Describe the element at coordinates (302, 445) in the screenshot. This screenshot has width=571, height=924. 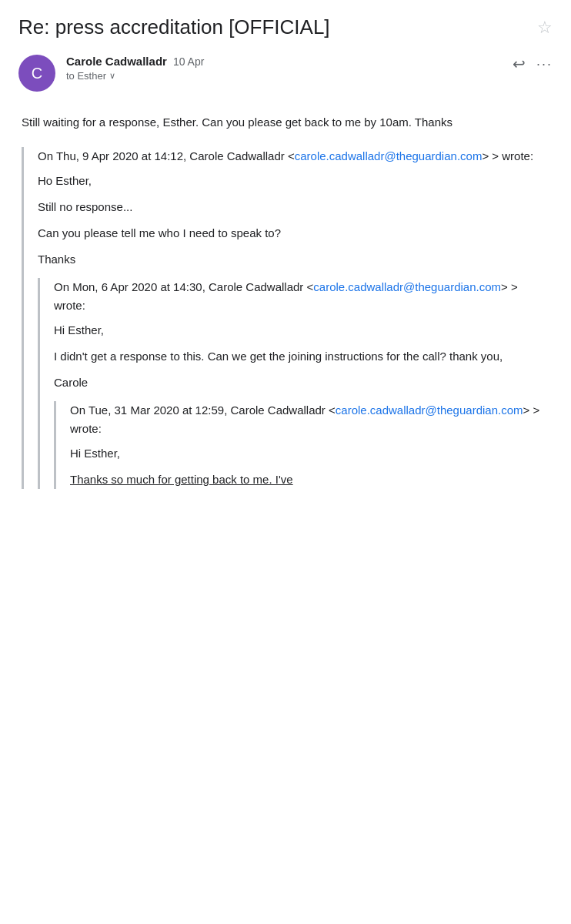
I see `quoted-block-3: On Tue, 31 Mar 2020 at 12:59, Carole Cad…` at that location.